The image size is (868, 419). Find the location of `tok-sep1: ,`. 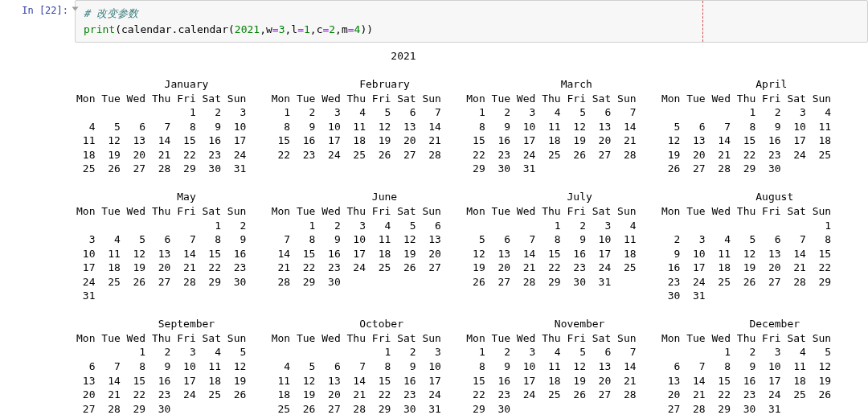

tok-sep1: , is located at coordinates (263, 29).